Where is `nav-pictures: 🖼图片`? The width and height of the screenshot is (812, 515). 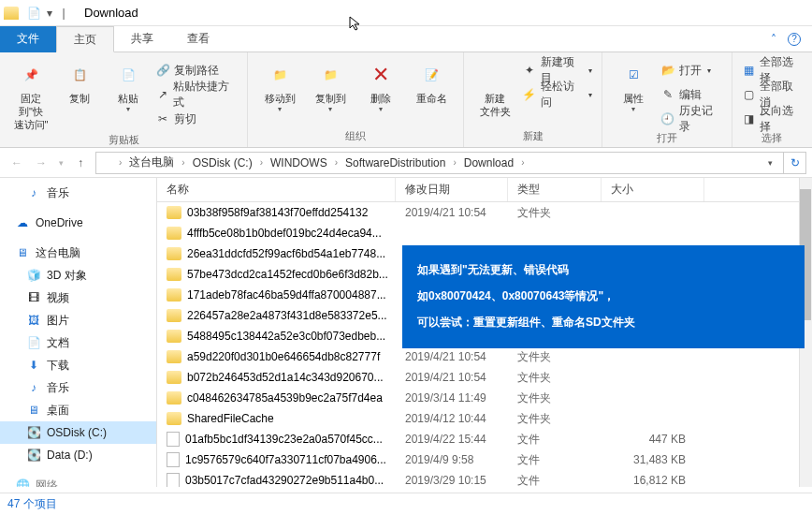 nav-pictures: 🖼图片 is located at coordinates (79, 320).